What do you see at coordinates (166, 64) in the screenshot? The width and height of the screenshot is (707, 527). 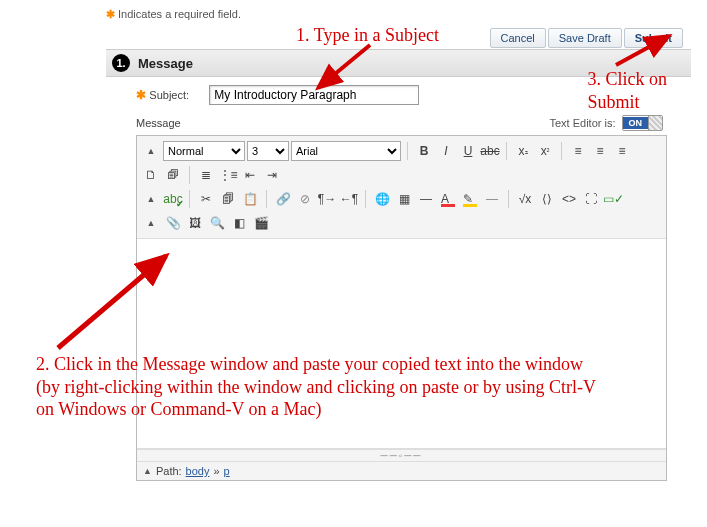 I see `section-title: Message` at bounding box center [166, 64].